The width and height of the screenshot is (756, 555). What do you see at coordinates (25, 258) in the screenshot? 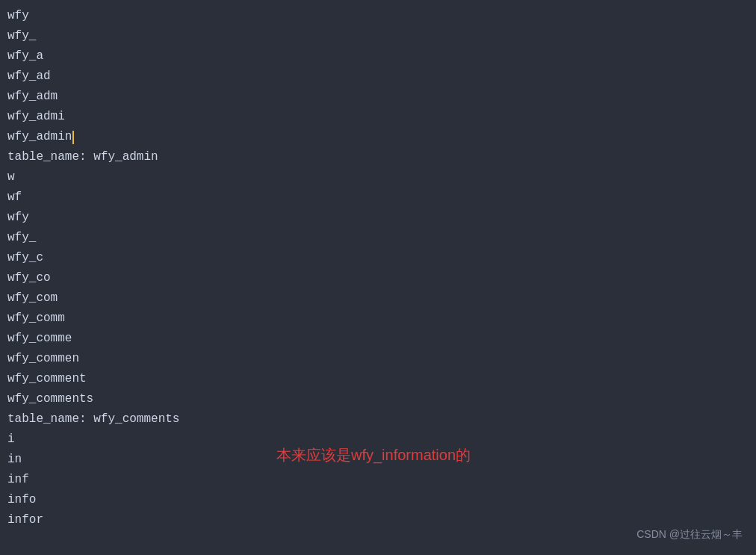
I see `line-text: wfy_c` at bounding box center [25, 258].